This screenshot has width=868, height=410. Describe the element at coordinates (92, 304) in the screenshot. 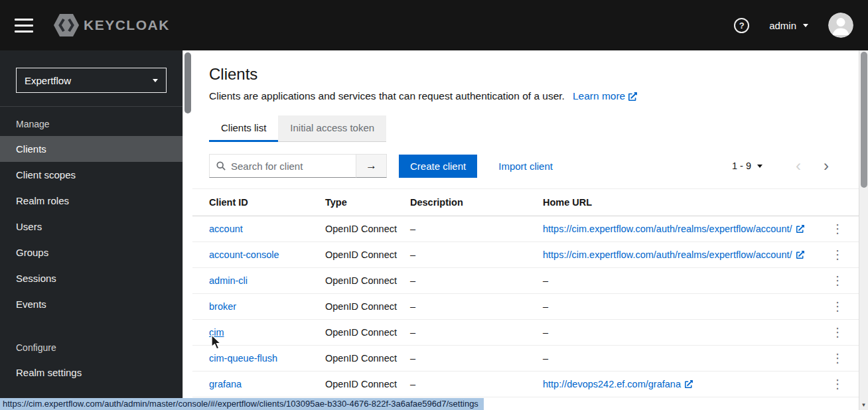

I see `sidebar-item-events: Events` at that location.